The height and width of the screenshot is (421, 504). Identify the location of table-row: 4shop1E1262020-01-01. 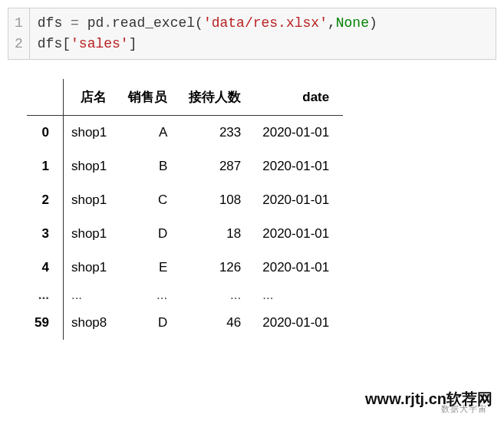
(185, 268).